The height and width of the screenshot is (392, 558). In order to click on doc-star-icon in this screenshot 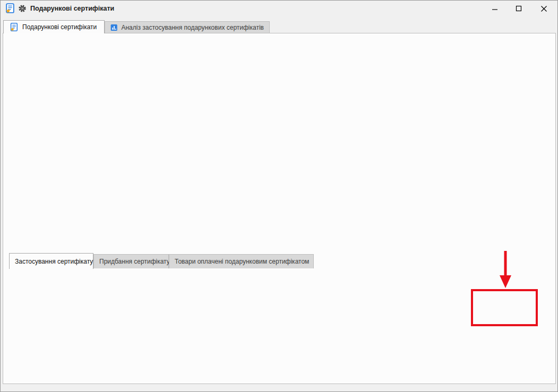, I will do `click(14, 27)`.